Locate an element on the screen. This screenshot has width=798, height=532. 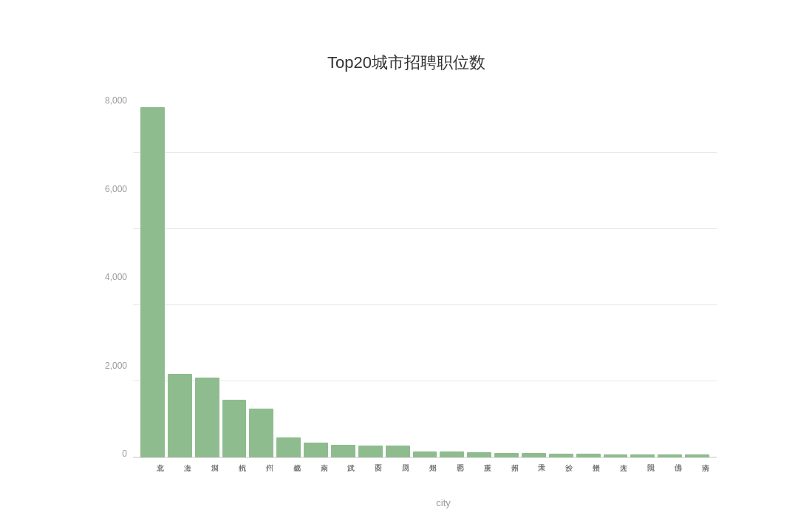
y-tick: 6,000 is located at coordinates (116, 189).